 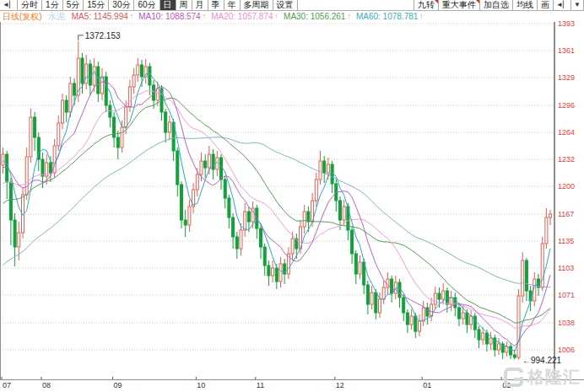 I want to click on ma60-legend: MA60: 1078.781, so click(x=387, y=17).